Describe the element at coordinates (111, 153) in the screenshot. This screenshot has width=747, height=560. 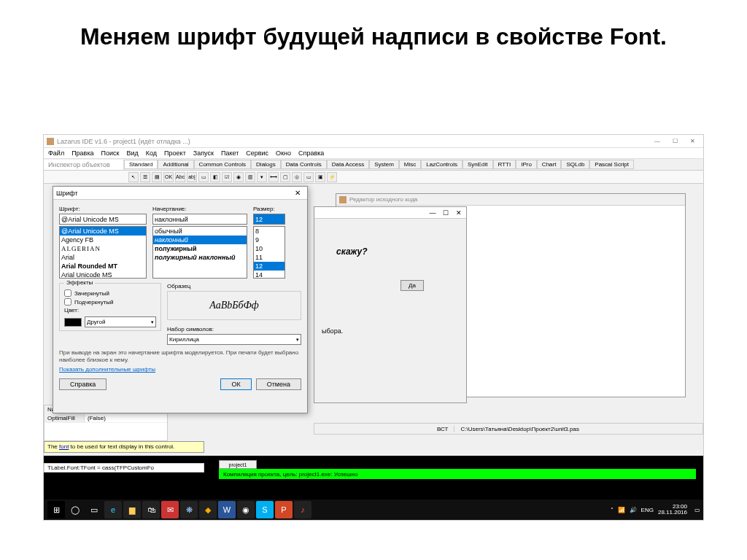
I see `menu-search: Поиск` at that location.